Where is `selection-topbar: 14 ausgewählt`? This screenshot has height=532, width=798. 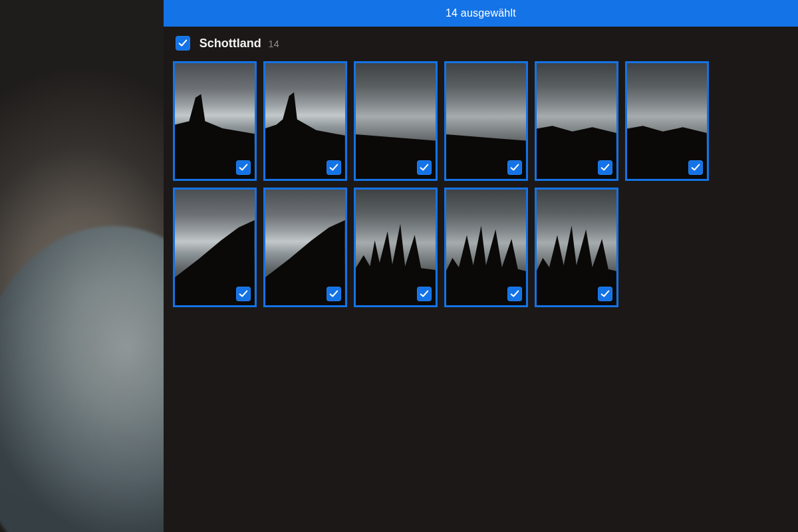 selection-topbar: 14 ausgewählt is located at coordinates (481, 13).